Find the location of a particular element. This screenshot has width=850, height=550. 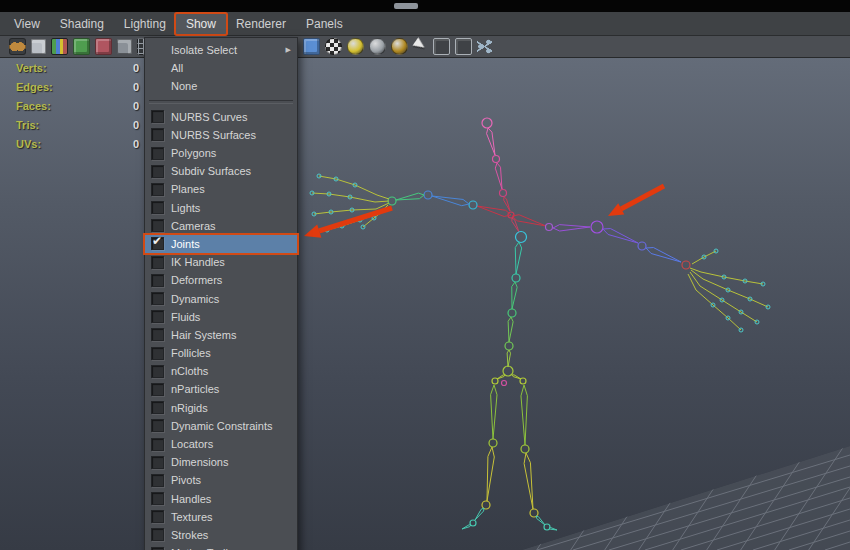

menu-item-handles: ✔ Handles ▶ is located at coordinates (221, 499).